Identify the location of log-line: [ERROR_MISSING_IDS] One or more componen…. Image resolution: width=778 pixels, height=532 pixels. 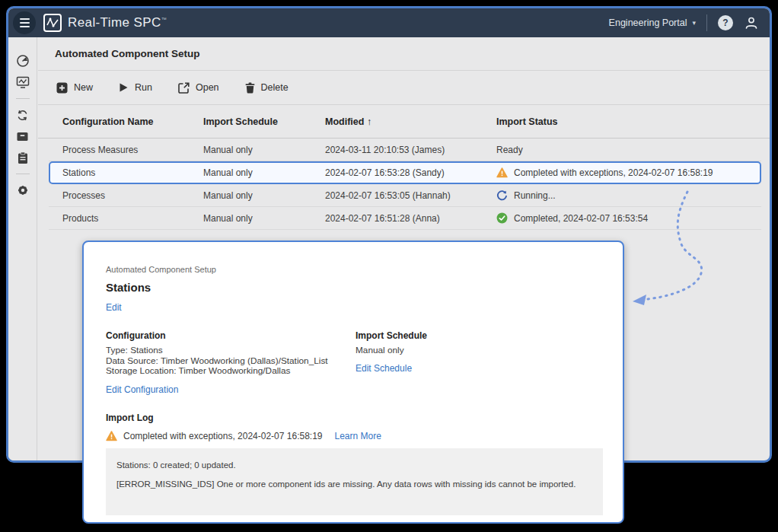
(355, 484).